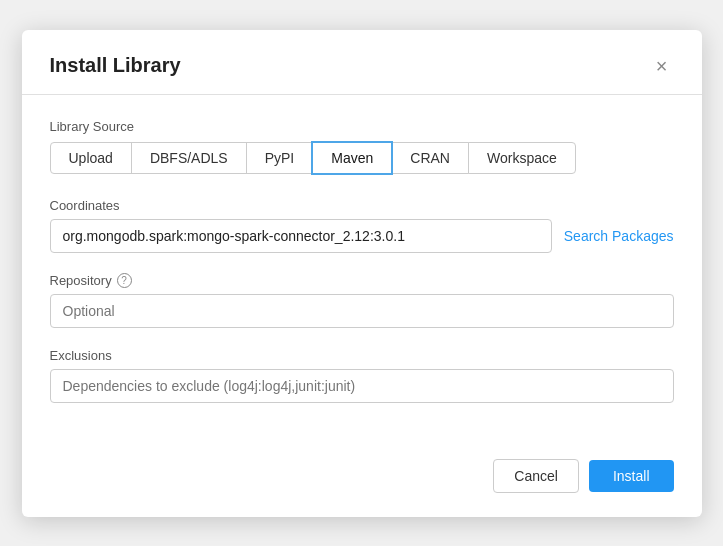  What do you see at coordinates (362, 480) in the screenshot?
I see `dialog-footer: Cancel Install` at bounding box center [362, 480].